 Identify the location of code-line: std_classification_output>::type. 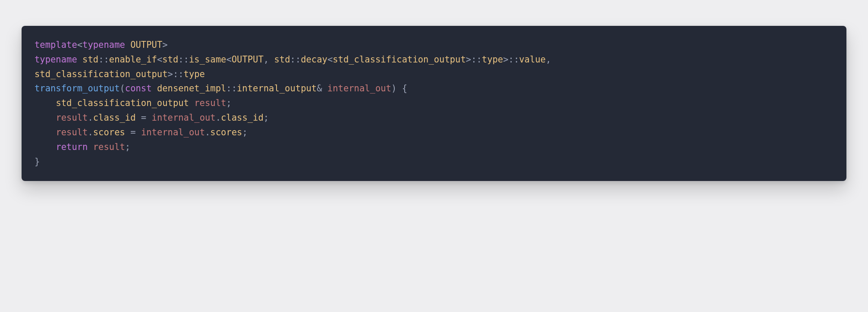
(120, 74).